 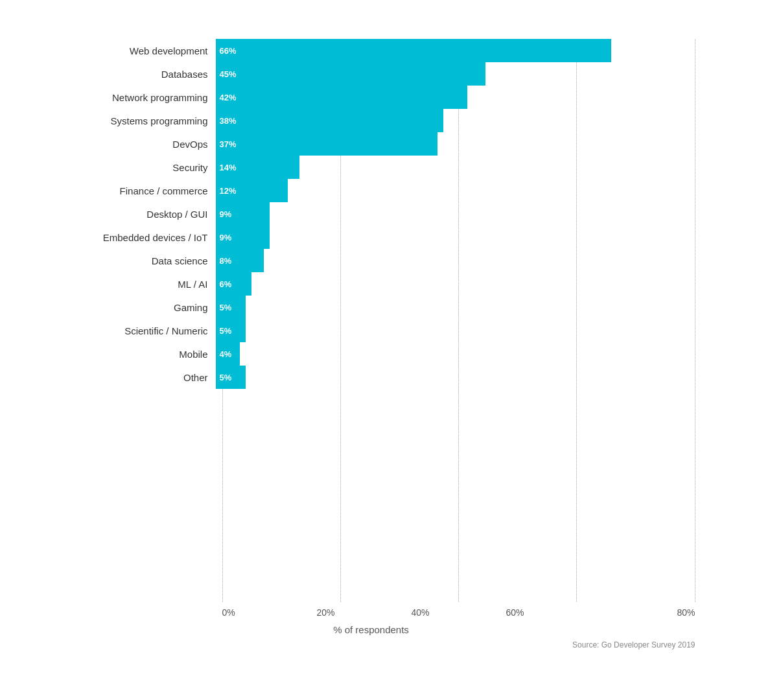 I want to click on bar-label: Other, so click(x=132, y=377).